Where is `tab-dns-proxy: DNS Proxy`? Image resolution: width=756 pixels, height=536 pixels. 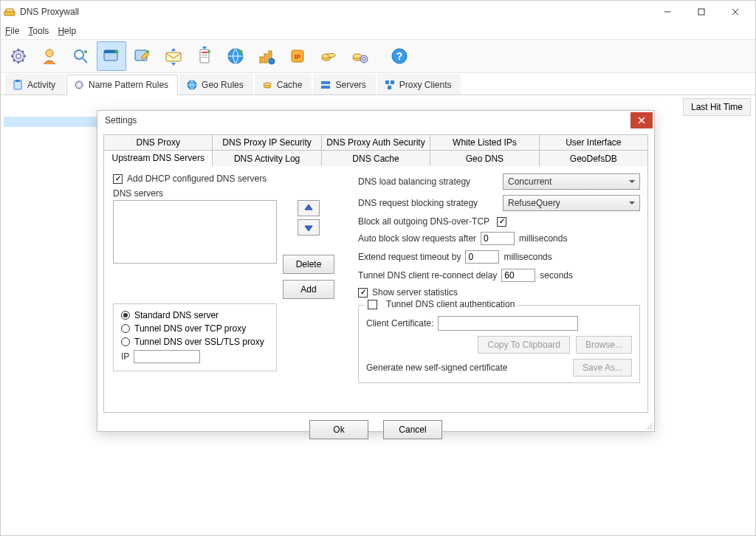
tab-dns-proxy: DNS Proxy is located at coordinates (158, 142).